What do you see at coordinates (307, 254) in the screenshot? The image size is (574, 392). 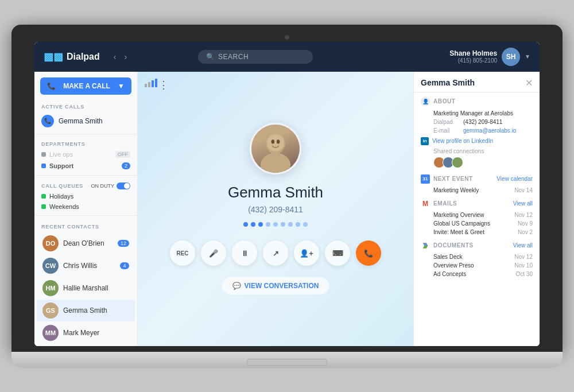 I see `add-call-icon: 👤+` at bounding box center [307, 254].